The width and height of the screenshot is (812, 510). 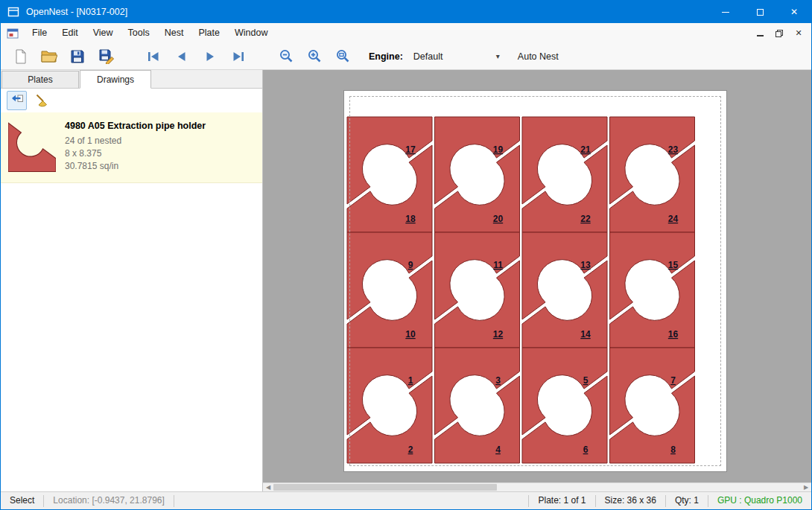 I want to click on save-button, so click(x=77, y=57).